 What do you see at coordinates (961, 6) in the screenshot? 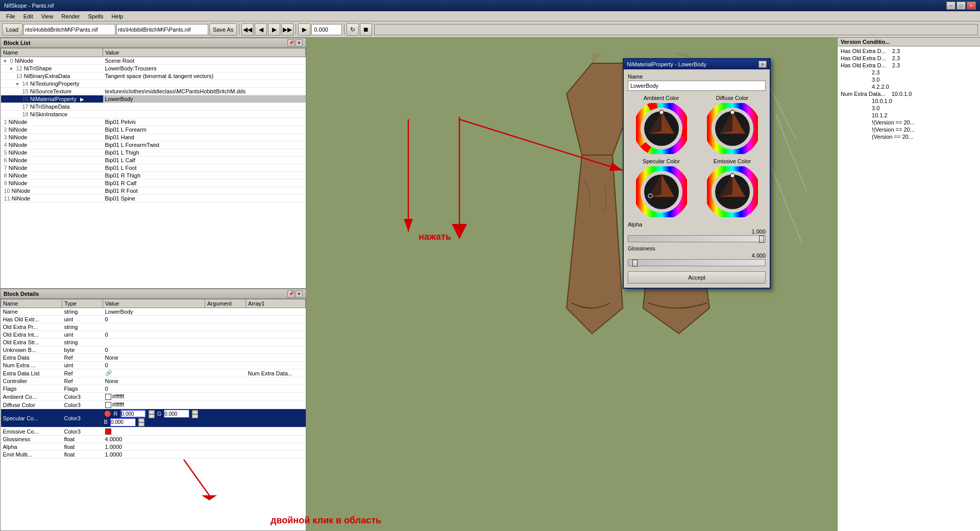
I see `maximize-button: □` at bounding box center [961, 6].